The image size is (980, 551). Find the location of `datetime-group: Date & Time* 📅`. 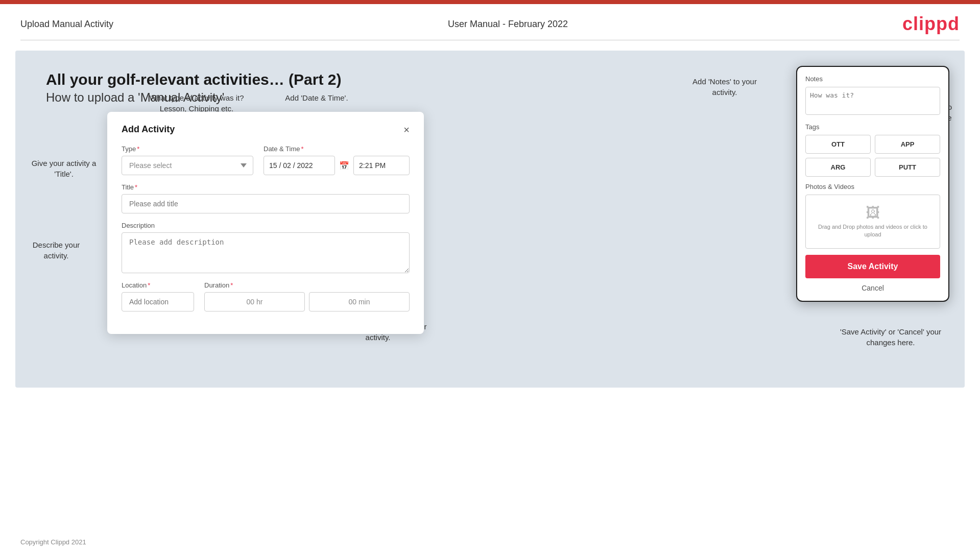

datetime-group: Date & Time* 📅 is located at coordinates (337, 160).